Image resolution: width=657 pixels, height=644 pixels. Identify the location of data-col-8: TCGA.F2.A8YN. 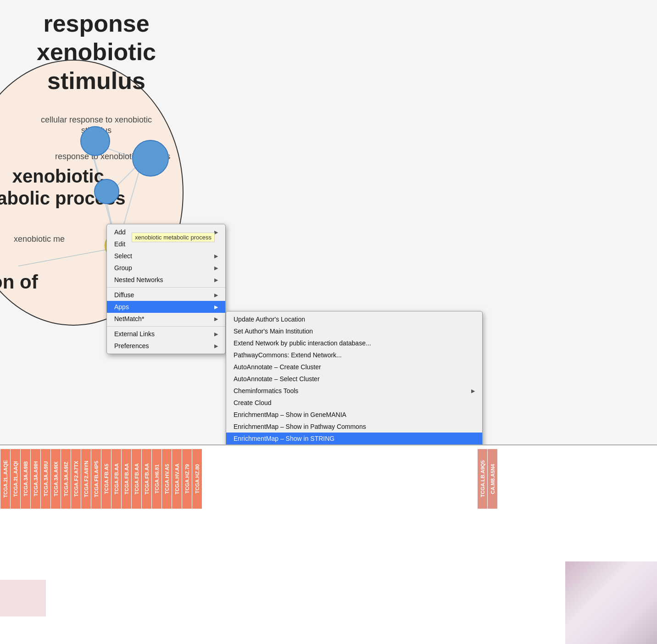
(86, 479).